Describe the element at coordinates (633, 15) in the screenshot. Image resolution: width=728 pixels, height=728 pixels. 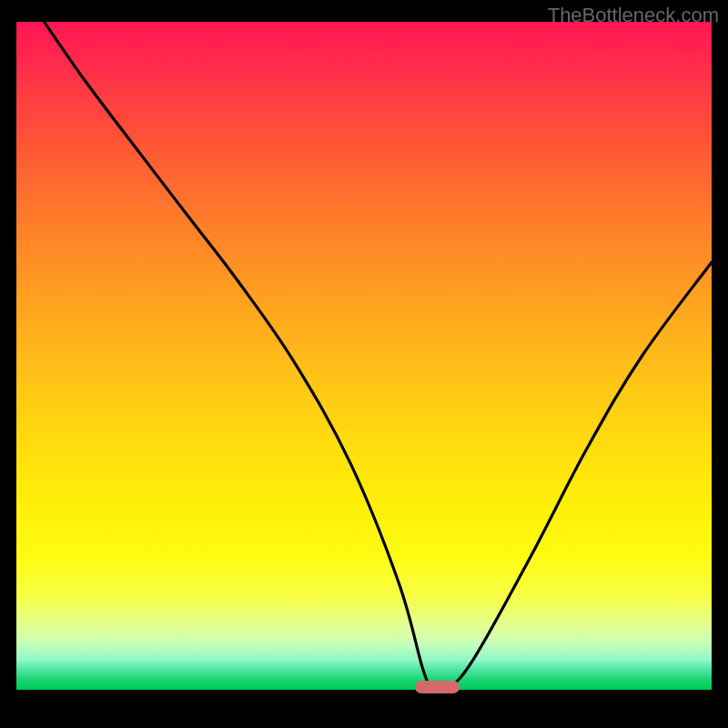
I see `watermark-text: TheBottleneck.com` at that location.